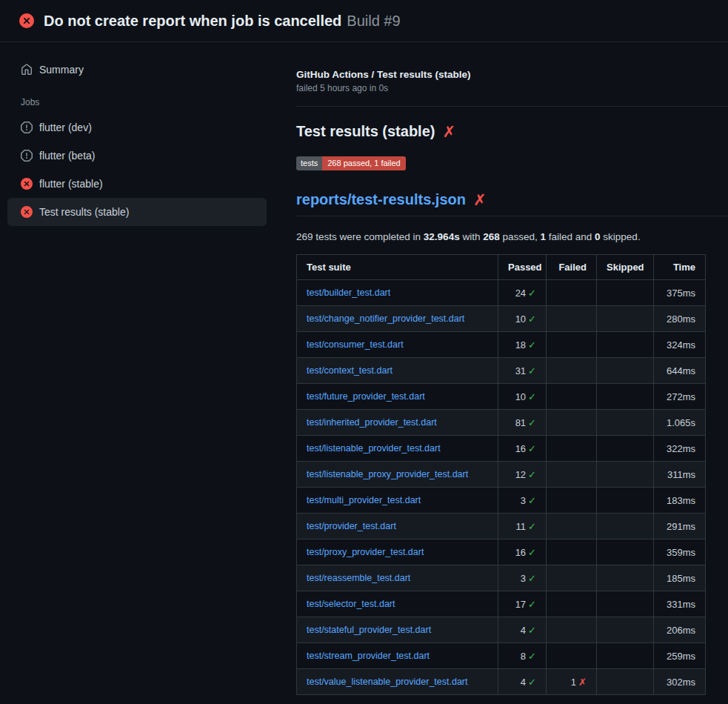  I want to click on test-suite-link: test/reassemble_test.dart, so click(358, 578).